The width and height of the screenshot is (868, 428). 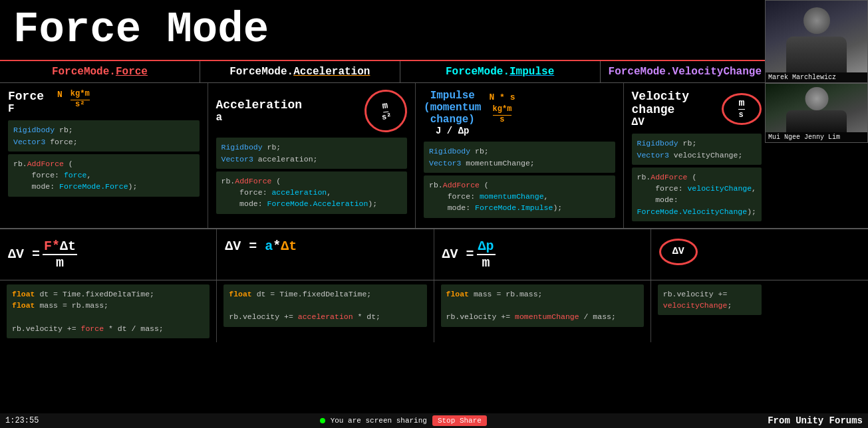 I want to click on header-main-vc: VelocityChange, so click(x=717, y=72).